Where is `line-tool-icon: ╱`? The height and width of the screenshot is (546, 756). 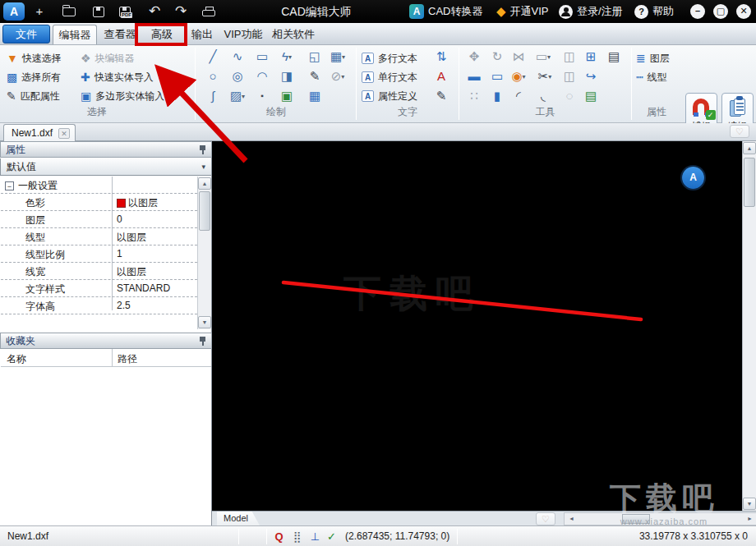
line-tool-icon: ╱ is located at coordinates (213, 57).